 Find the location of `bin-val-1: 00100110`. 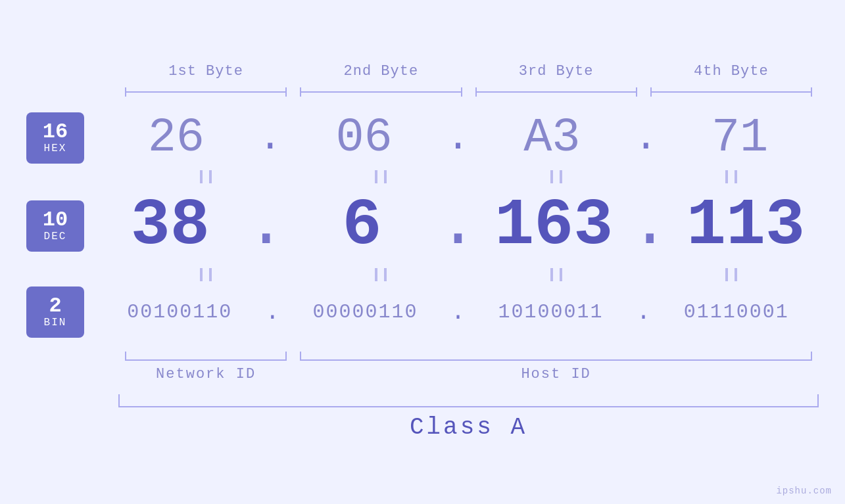

bin-val-1: 00100110 is located at coordinates (180, 312).